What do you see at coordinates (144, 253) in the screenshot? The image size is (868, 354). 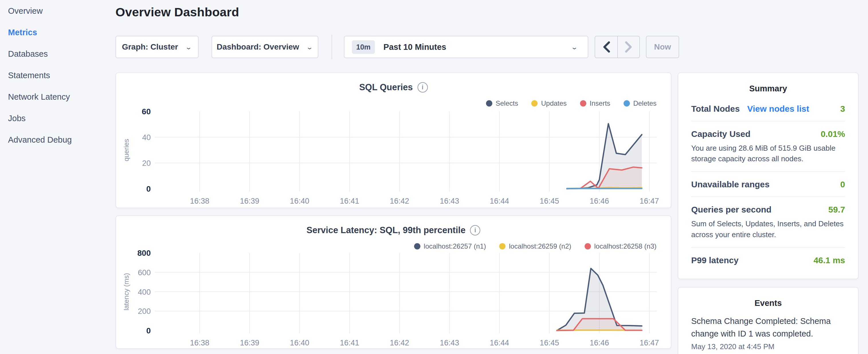 I see `svg-text: 800` at bounding box center [144, 253].